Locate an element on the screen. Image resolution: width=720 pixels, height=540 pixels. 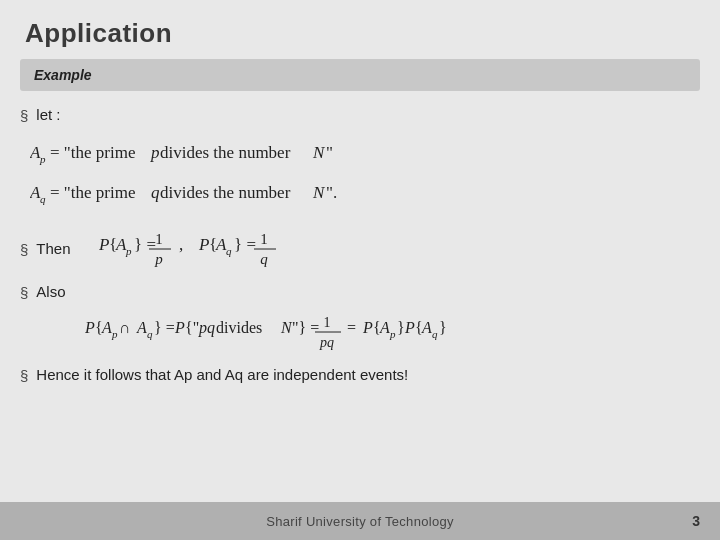
also-header: § Also is located at coordinates (360, 292).